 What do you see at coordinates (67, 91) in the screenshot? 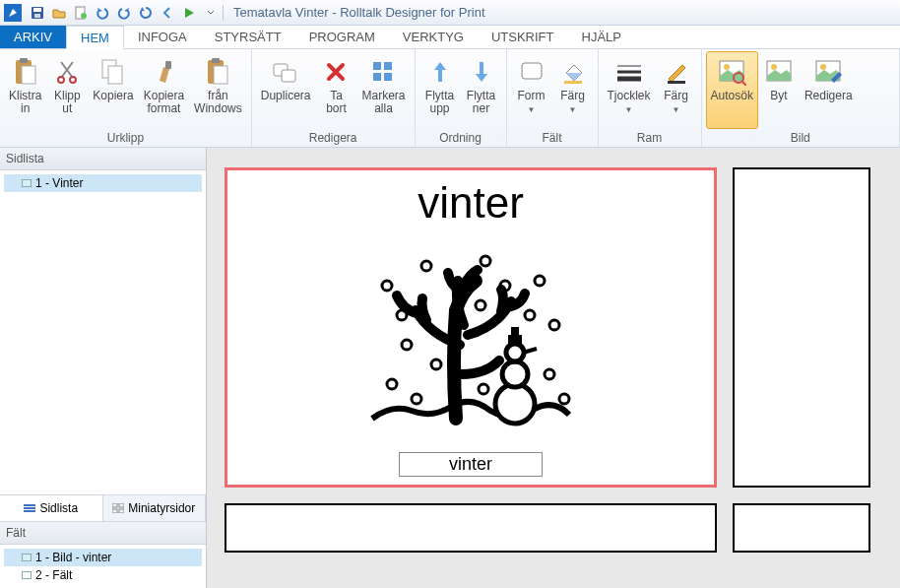
I see `cut-button: Klipput` at bounding box center [67, 91].